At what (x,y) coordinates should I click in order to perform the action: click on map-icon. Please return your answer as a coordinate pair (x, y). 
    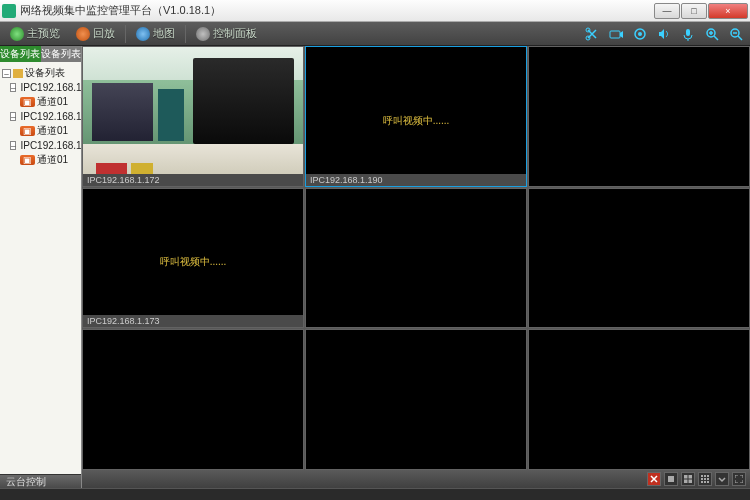
    Looking at the image, I should click on (143, 34).